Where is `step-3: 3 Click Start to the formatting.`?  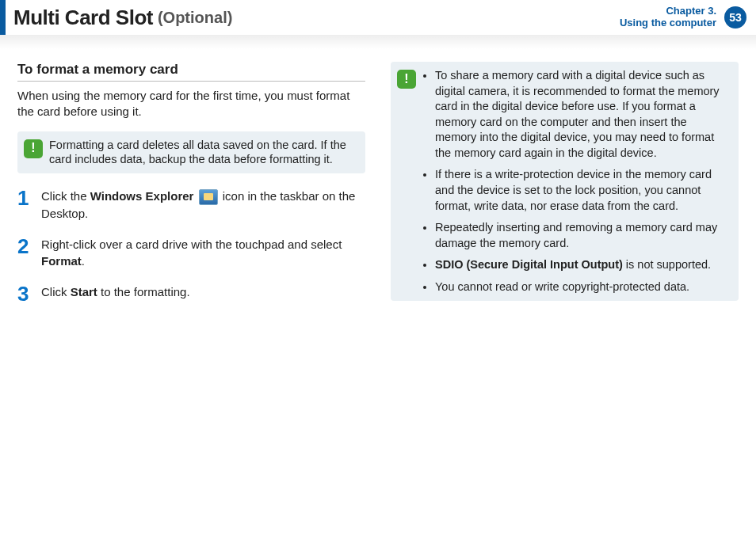
step-3: 3 Click Start to the formatting. is located at coordinates (192, 294).